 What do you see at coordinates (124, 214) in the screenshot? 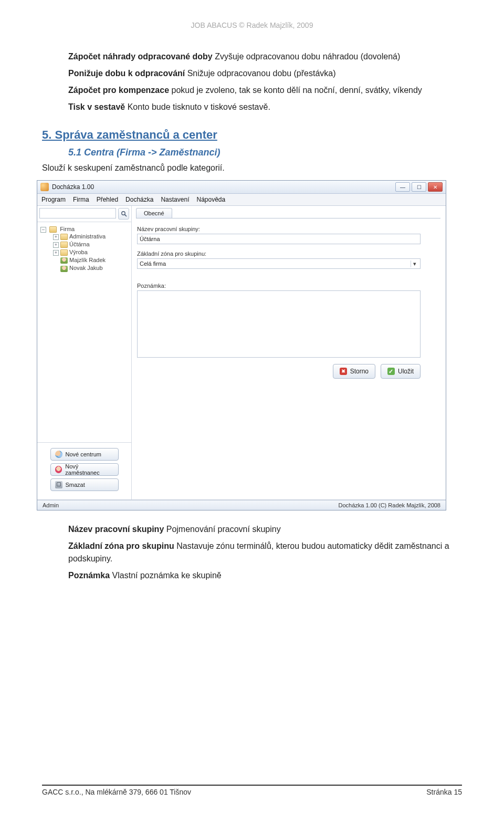
I see `search-button` at bounding box center [124, 214].